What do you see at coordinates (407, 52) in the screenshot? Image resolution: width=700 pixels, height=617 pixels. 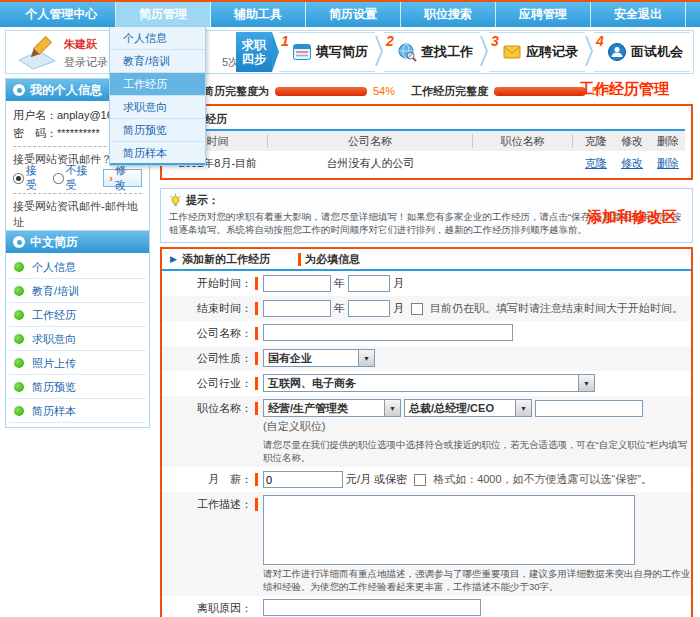 I see `search-job-icon` at bounding box center [407, 52].